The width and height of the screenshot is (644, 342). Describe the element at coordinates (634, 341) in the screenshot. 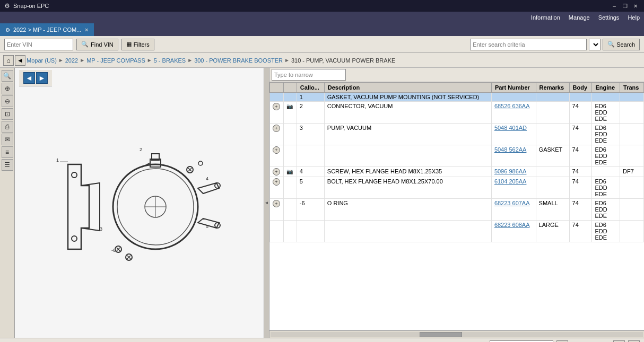

I see `print-button: 🖨` at that location.